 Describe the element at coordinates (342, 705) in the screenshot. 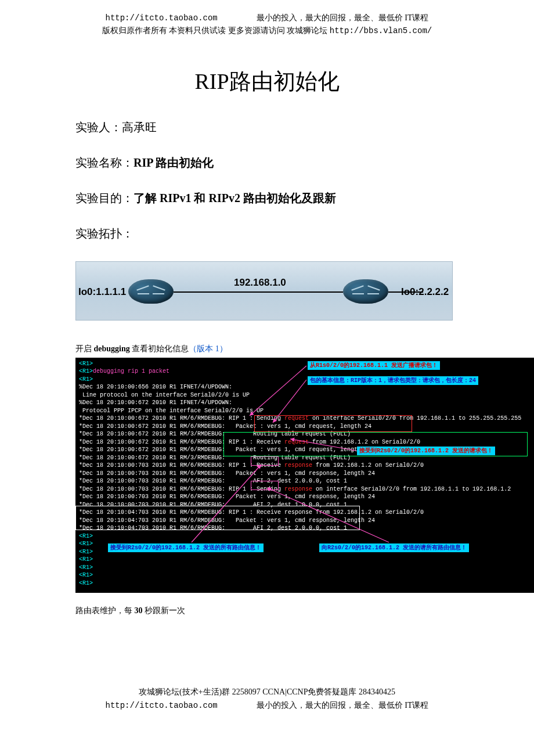

I see `footer-slogan: 最小的投入，最大的回报，最全、最低价 IT课程` at that location.